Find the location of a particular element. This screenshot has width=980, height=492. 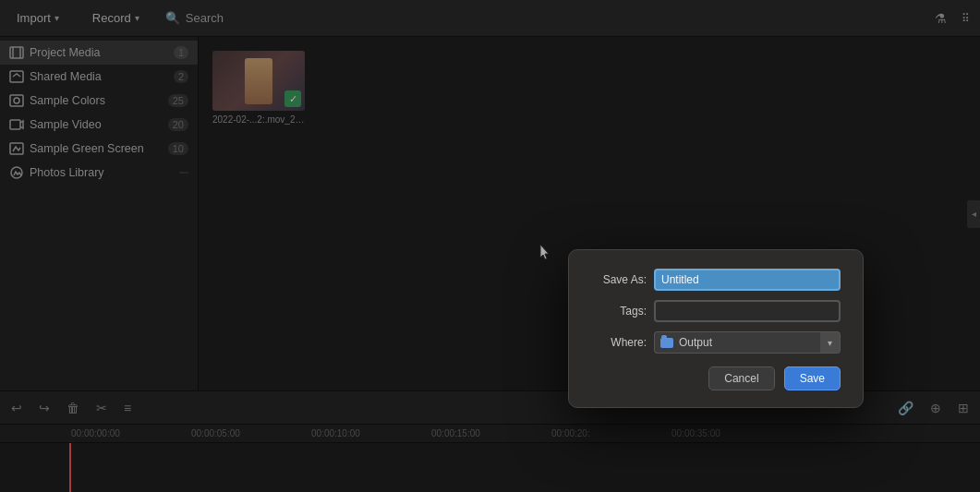

save-button: Save is located at coordinates (813, 378).